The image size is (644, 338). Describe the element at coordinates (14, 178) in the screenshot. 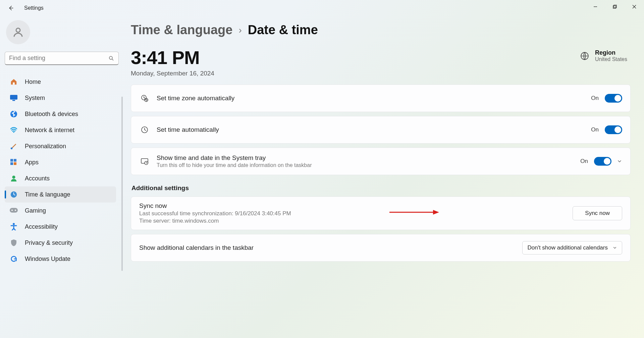

I see `accounts-icon` at that location.